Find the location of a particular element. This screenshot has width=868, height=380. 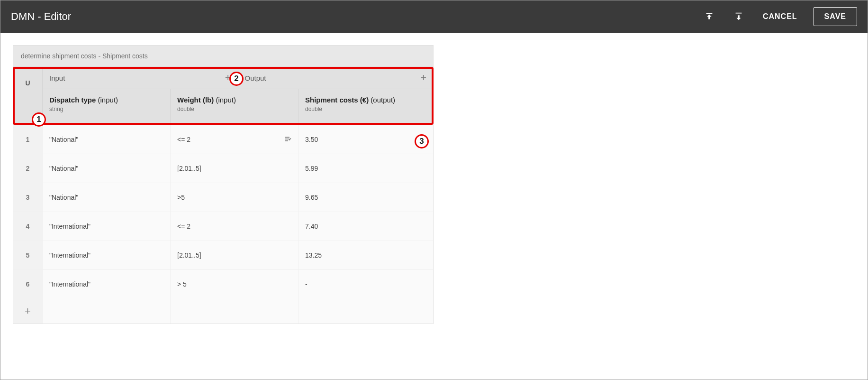

col-name: Dispatch type is located at coordinates (72, 100).